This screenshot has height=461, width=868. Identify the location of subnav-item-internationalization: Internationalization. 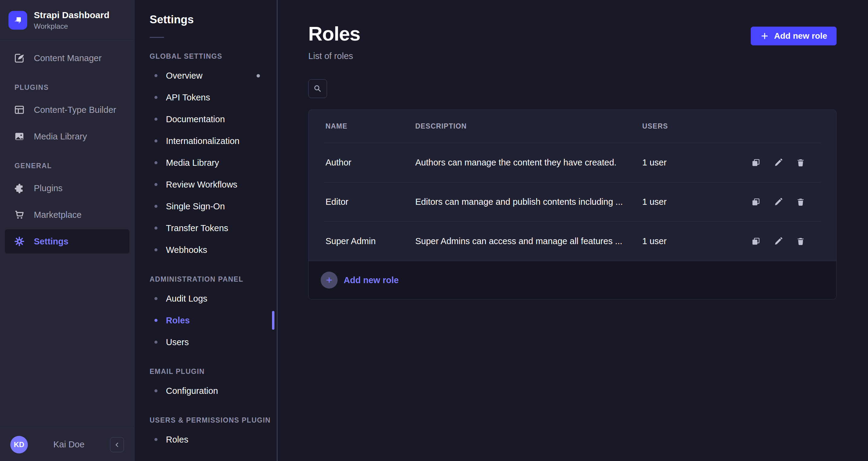
(206, 141).